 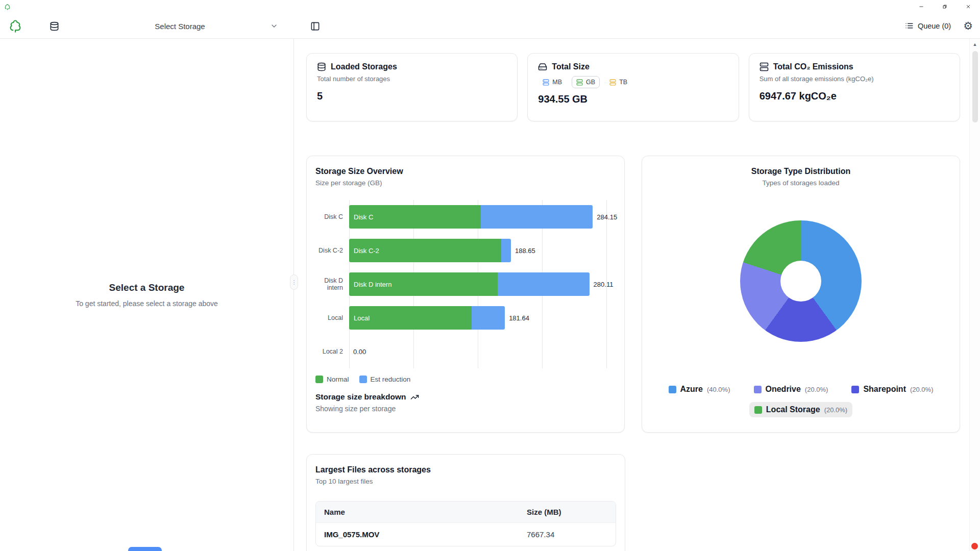 What do you see at coordinates (968, 7) in the screenshot?
I see `close-icon` at bounding box center [968, 7].